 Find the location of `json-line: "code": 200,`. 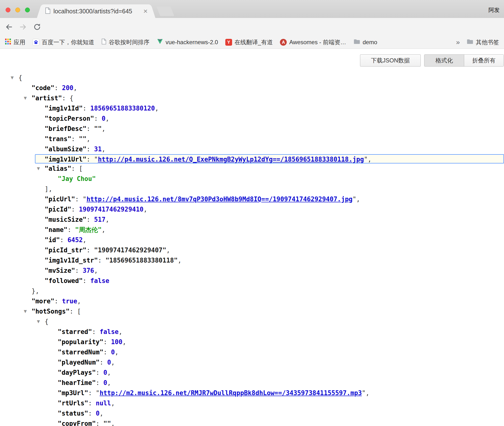

json-line: "code": 200, is located at coordinates (252, 88).